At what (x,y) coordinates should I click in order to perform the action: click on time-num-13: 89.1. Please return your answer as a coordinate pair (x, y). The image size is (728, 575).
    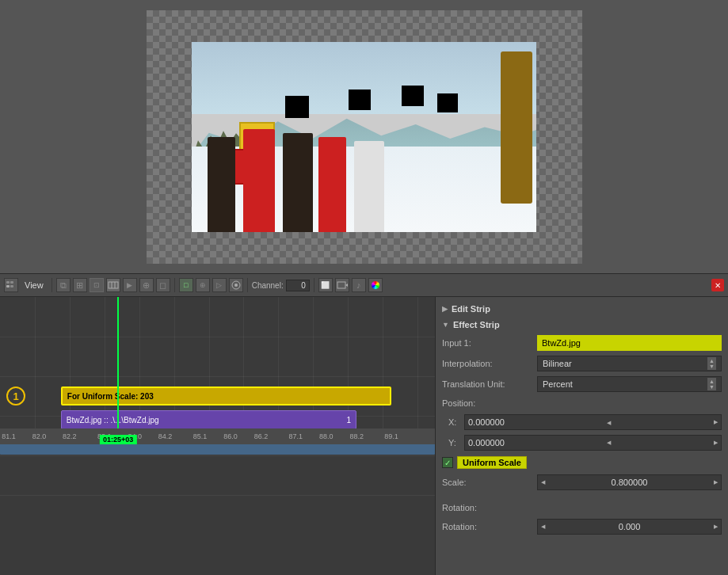
    Looking at the image, I should click on (391, 436).